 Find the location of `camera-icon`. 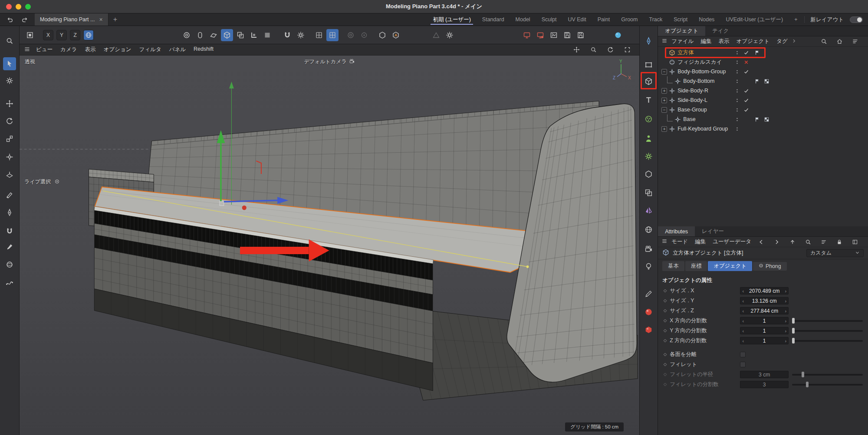

camera-icon is located at coordinates (649, 249).